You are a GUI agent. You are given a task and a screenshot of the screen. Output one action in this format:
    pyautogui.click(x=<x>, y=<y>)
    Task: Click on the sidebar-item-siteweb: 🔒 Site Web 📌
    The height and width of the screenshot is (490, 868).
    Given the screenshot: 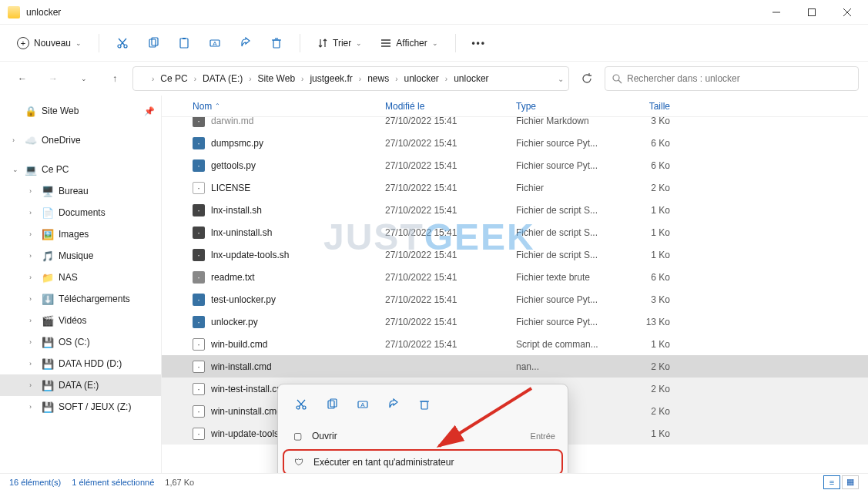 What is the action you would take?
    pyautogui.click(x=80, y=111)
    